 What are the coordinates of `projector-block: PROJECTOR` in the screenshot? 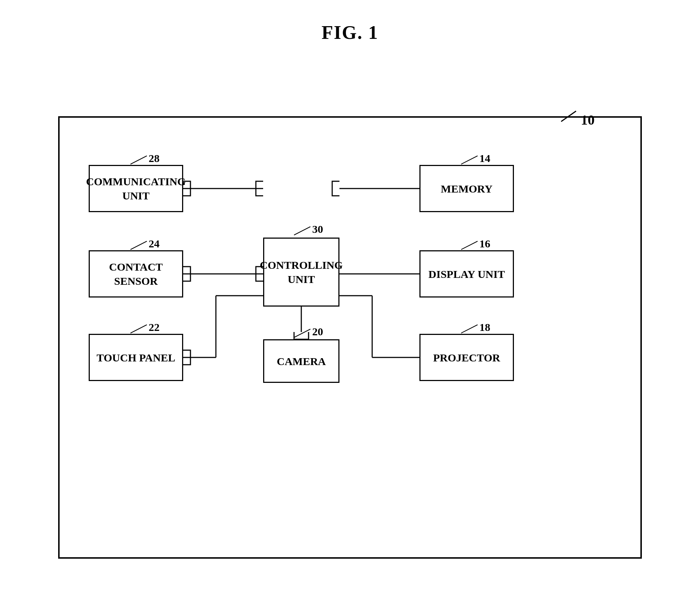 It's located at (467, 357).